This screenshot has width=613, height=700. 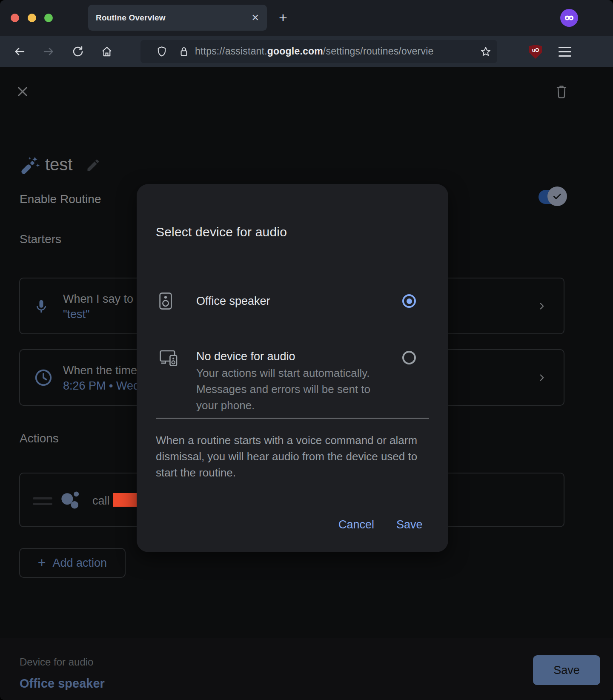 I want to click on url-domain: google.com, so click(x=295, y=51).